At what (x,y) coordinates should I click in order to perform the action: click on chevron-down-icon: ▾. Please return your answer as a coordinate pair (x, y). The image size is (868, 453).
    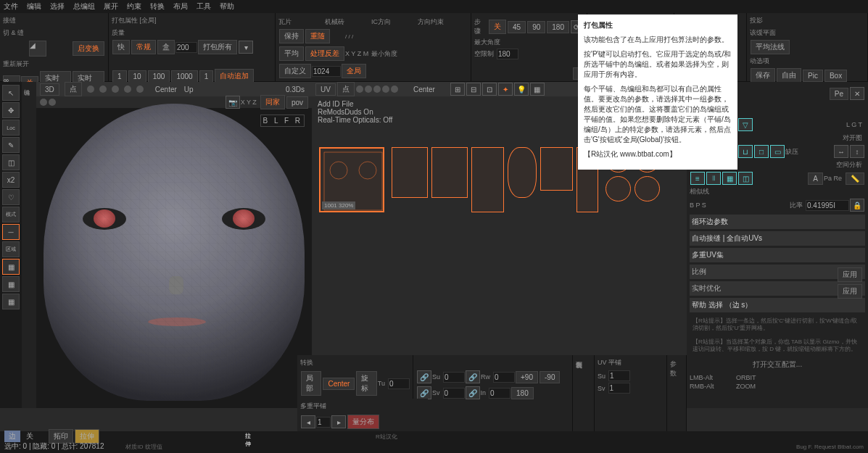
    Looking at the image, I should click on (246, 47).